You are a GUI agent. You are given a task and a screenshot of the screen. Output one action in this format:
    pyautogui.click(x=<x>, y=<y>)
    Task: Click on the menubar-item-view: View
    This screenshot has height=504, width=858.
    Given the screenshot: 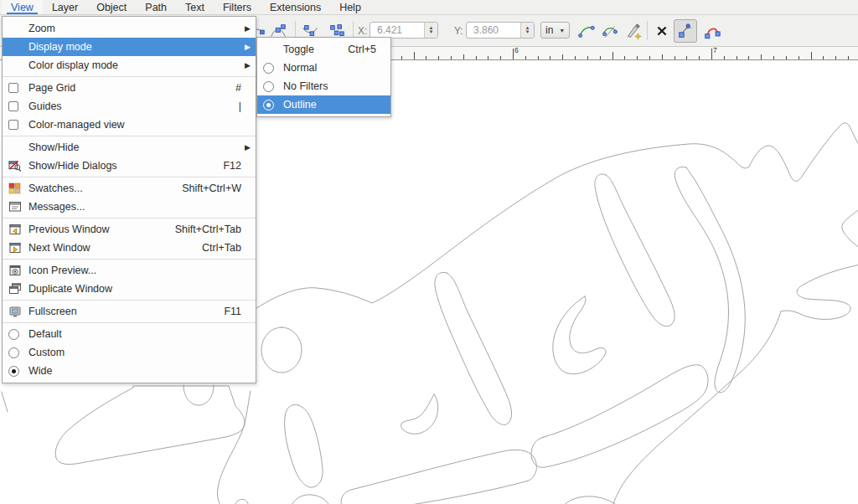 What is the action you would take?
    pyautogui.click(x=22, y=7)
    